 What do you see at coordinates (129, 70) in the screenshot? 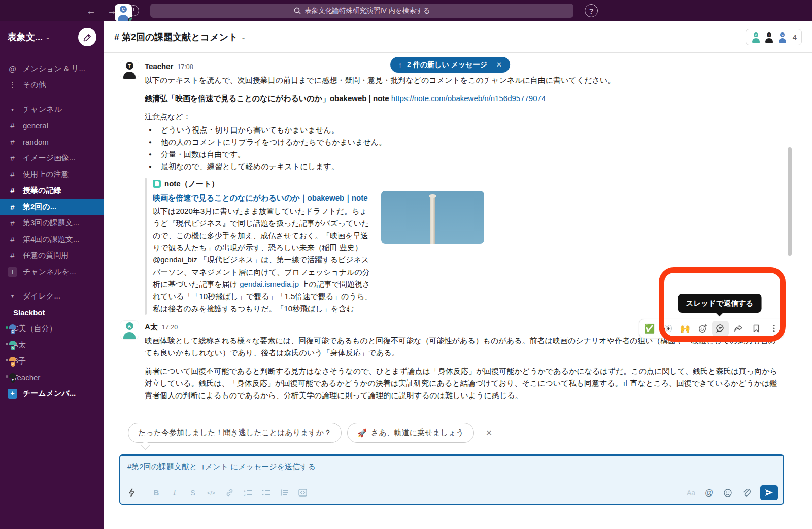
I see `message-avatar: T` at bounding box center [129, 70].